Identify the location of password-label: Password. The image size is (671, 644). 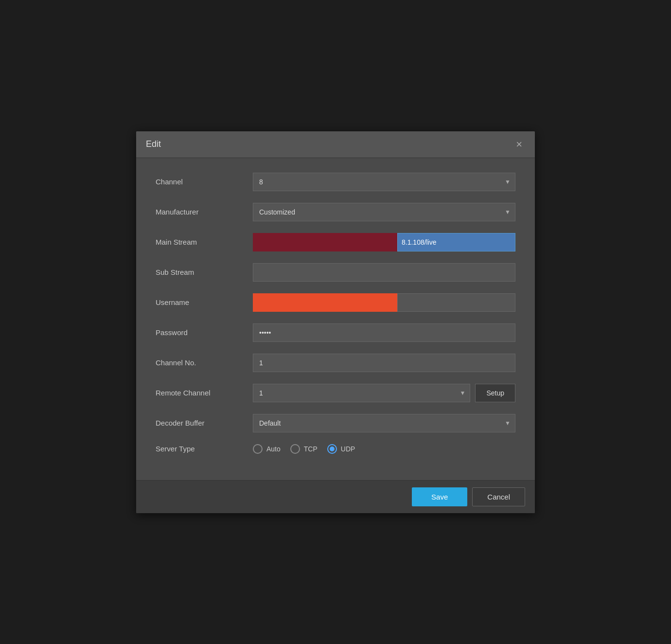
(204, 333).